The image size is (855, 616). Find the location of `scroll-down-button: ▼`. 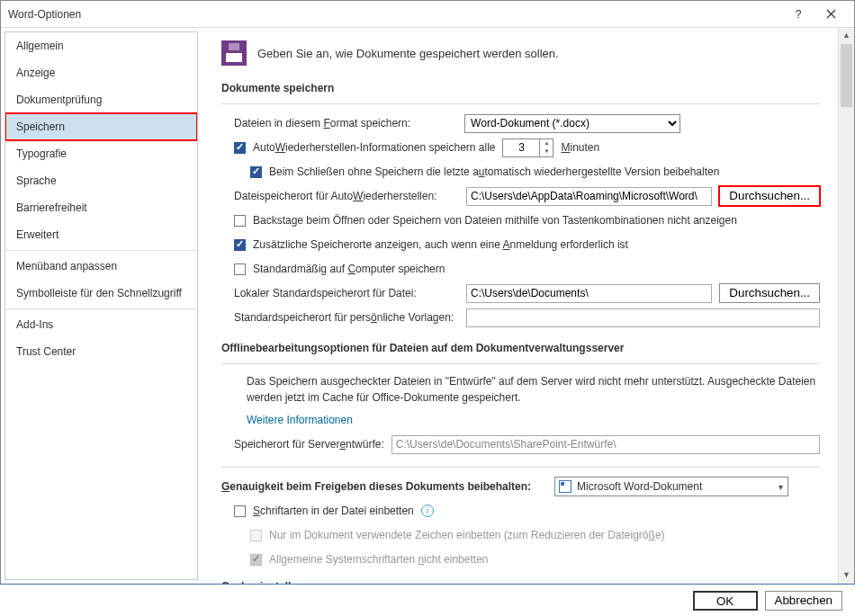

scroll-down-button: ▼ is located at coordinates (846, 576).